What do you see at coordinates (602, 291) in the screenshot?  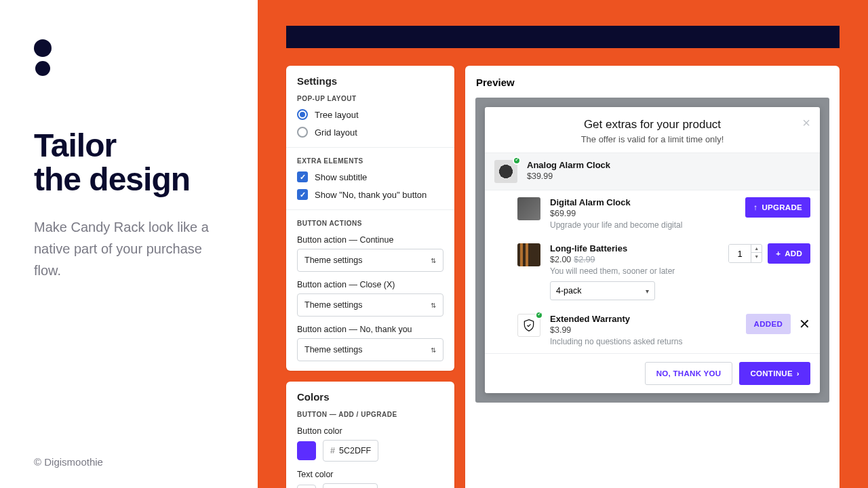 I see `variant-select: 4-pack▾` at bounding box center [602, 291].